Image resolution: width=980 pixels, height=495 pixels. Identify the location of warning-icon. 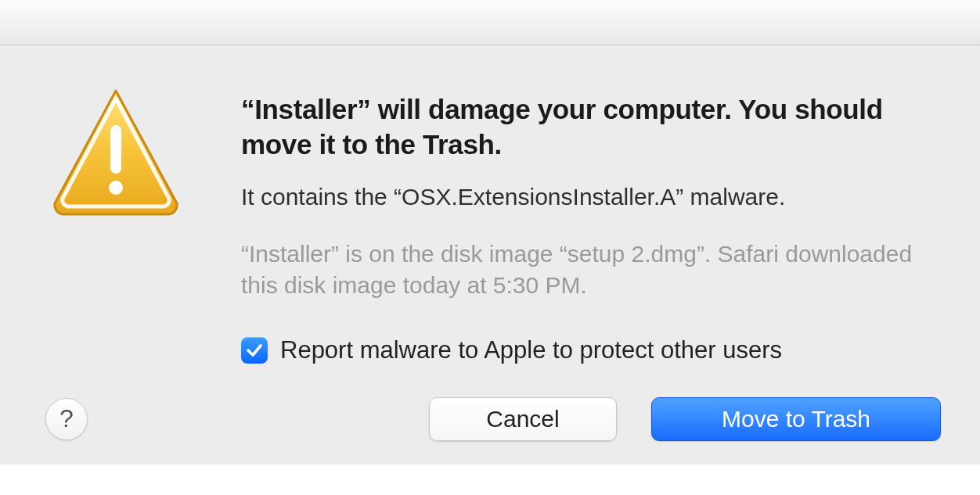
(116, 150).